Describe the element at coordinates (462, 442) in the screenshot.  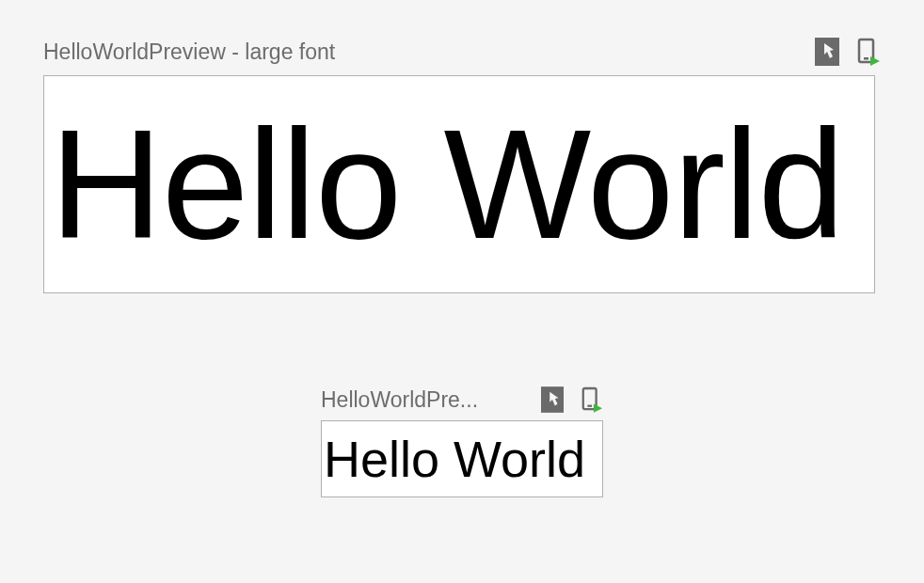
I see `preview-default: HelloWorldPre... Hello Wo` at that location.